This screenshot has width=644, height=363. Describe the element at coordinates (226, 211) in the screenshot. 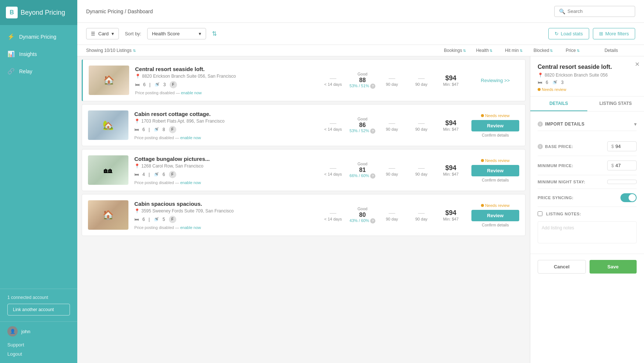

I see `listing-address: 📍 3595 Sweeney Fords Suite 709, San Fran…` at that location.